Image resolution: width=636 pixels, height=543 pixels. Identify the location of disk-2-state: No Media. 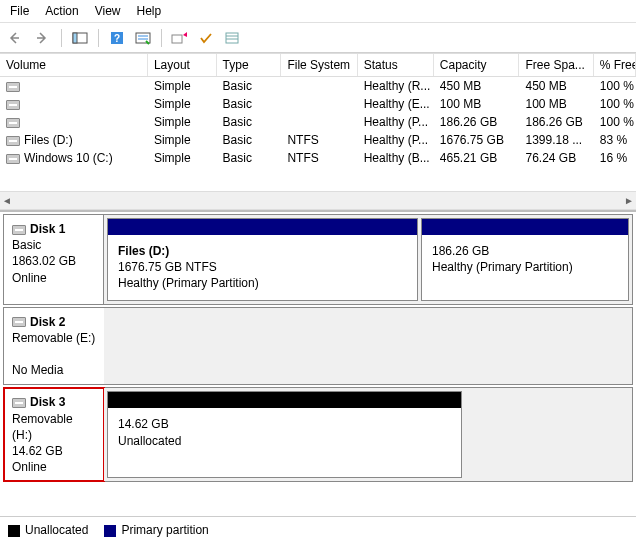
(38, 370).